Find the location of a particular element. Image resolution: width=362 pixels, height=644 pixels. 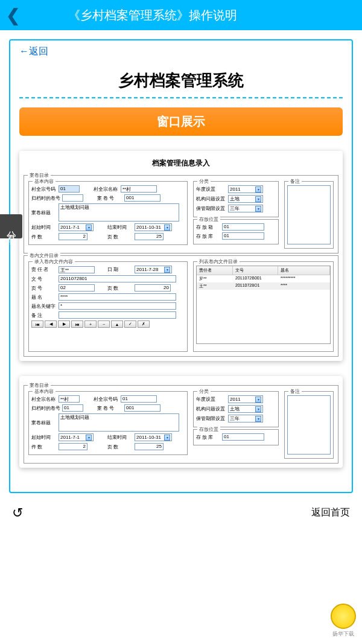

pagecount-input: 20 is located at coordinates (153, 288).